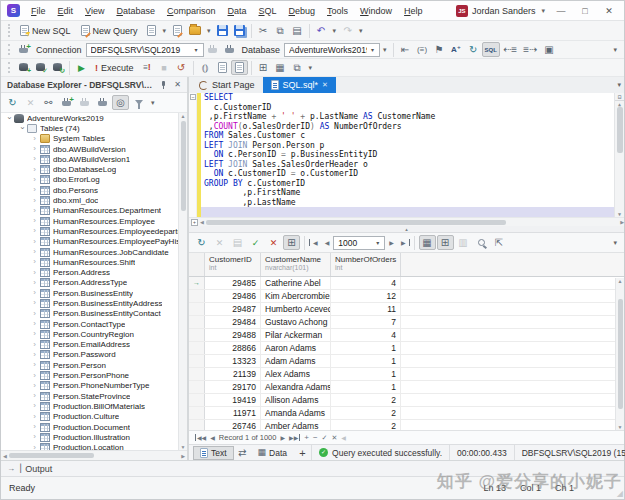 This screenshot has width=625, height=500. What do you see at coordinates (202, 242) in the screenshot?
I see `results-refresh-button: ↻` at bounding box center [202, 242].